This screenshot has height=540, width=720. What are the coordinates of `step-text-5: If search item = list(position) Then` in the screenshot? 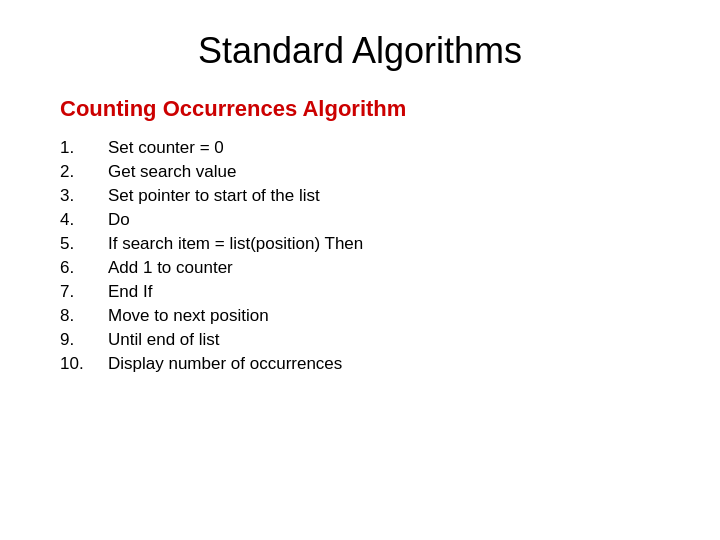 It's located at (384, 246).